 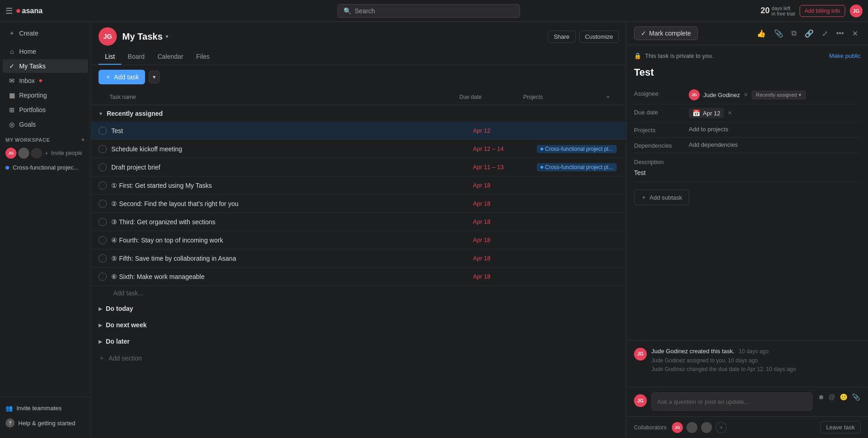 I want to click on emoji-button: 🙂, so click(x=844, y=397).